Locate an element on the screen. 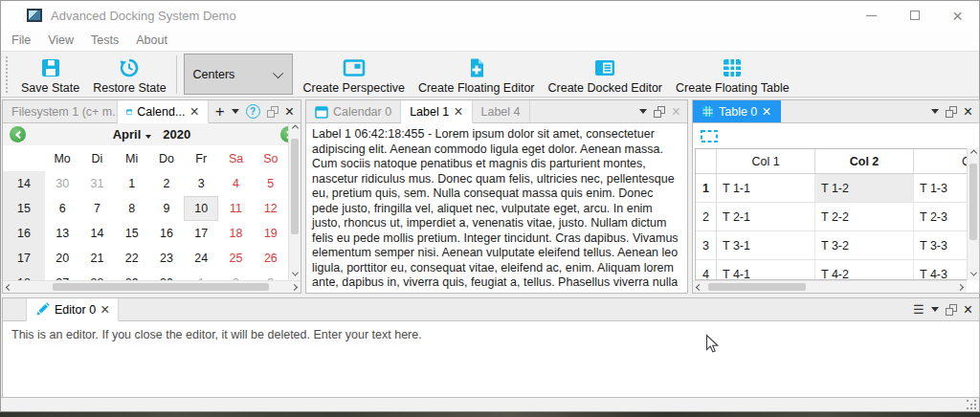 This screenshot has width=980, height=417. create-floating-table-button: Create Floating Table is located at coordinates (733, 75).